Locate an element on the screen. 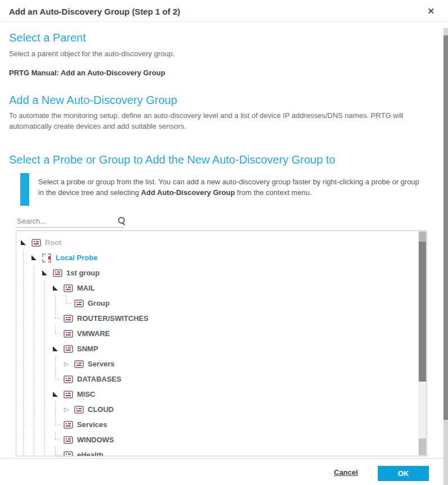  close-icon: ✕ is located at coordinates (431, 11).